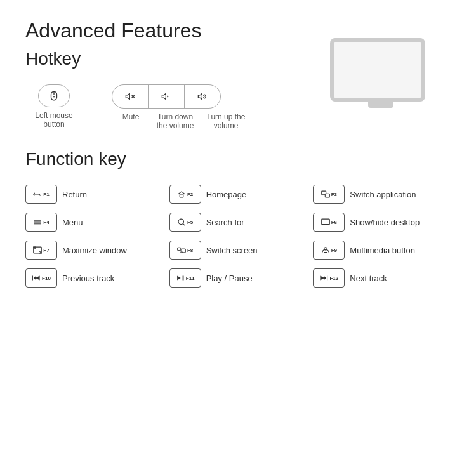 Image resolution: width=476 pixels, height=476 pixels. I want to click on fkey-f10-label: Previous track, so click(88, 278).